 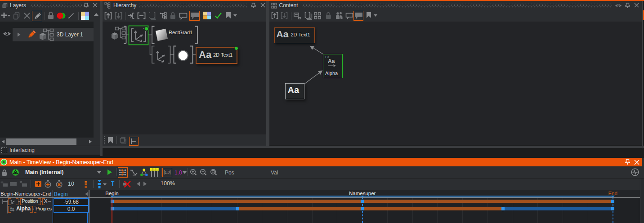 What do you see at coordinates (23, 184) in the screenshot?
I see `delete-track-icon` at bounding box center [23, 184].